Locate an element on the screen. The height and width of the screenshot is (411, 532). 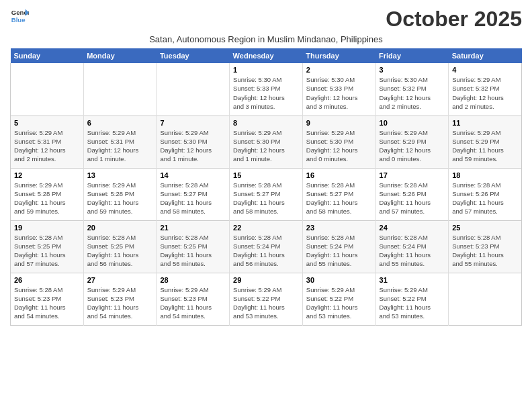
day-number: 2 is located at coordinates (339, 70).